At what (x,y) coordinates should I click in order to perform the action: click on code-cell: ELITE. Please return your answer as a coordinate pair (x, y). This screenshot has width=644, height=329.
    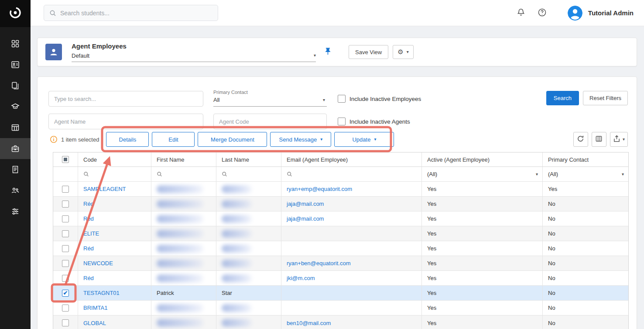
    Looking at the image, I should click on (115, 233).